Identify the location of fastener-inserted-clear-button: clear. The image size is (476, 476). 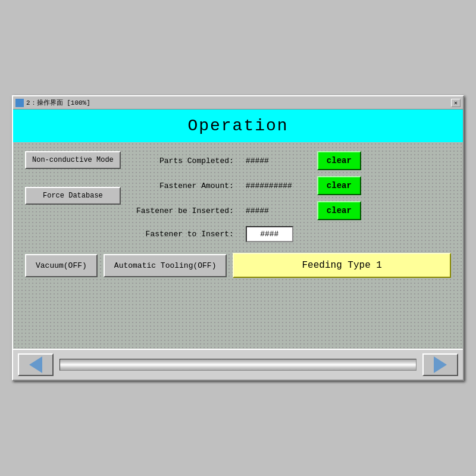
(339, 211).